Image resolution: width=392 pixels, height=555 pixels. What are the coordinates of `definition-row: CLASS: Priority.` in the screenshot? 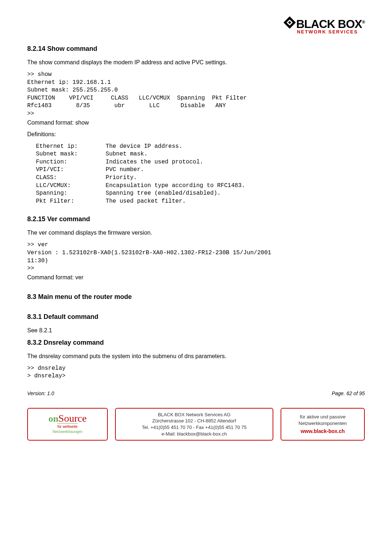 It's located at (196, 178).